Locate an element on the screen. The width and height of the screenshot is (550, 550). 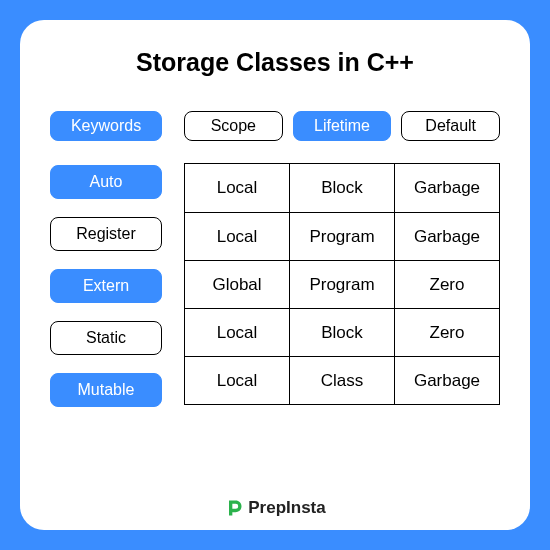
table-header-row: Scope Lifetime Default is located at coordinates (342, 126).